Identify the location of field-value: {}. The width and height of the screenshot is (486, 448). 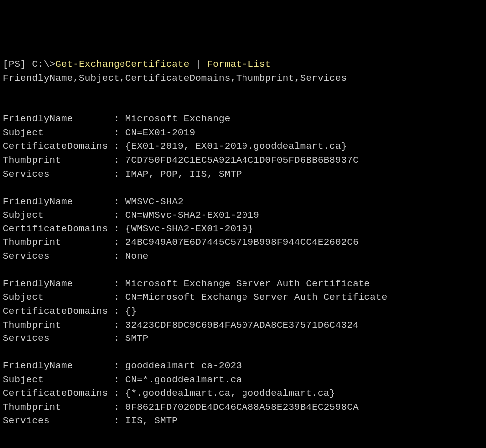
(131, 311).